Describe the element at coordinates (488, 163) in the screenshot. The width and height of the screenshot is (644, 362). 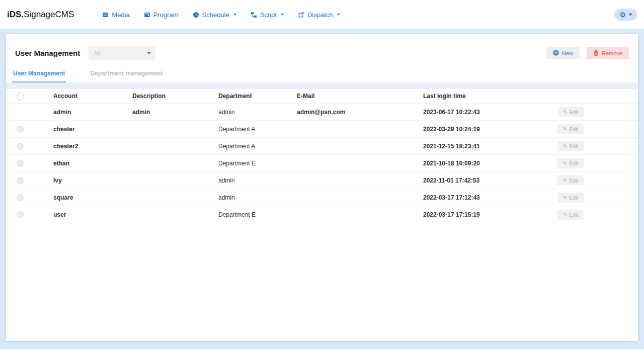
I see `last-login-cell: 2021-10-18 10:09:20` at that location.